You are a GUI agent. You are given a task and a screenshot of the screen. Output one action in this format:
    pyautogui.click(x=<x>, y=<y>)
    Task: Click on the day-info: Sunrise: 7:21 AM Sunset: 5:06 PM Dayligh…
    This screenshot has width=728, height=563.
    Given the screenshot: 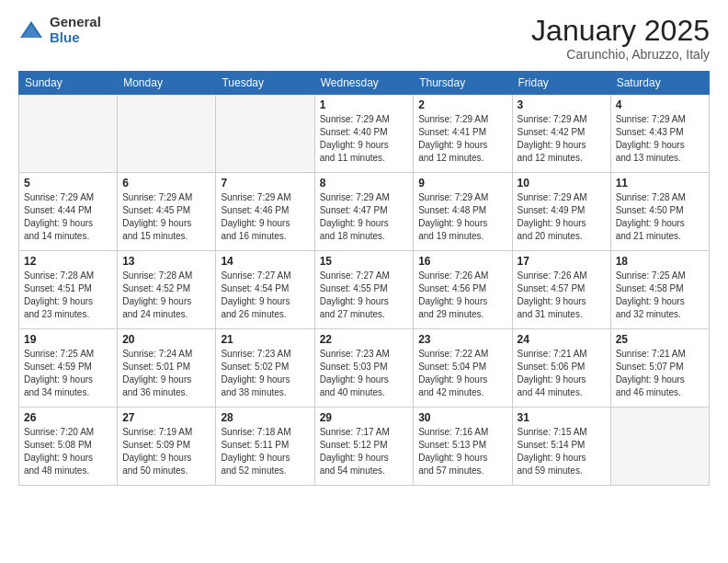 What is the action you would take?
    pyautogui.click(x=562, y=373)
    